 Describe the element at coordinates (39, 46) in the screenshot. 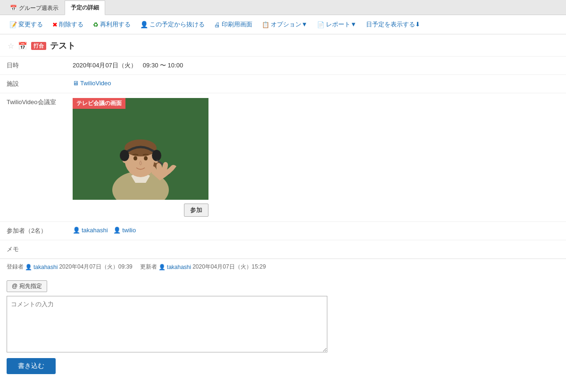

I see `event-type-badge: 打合` at that location.